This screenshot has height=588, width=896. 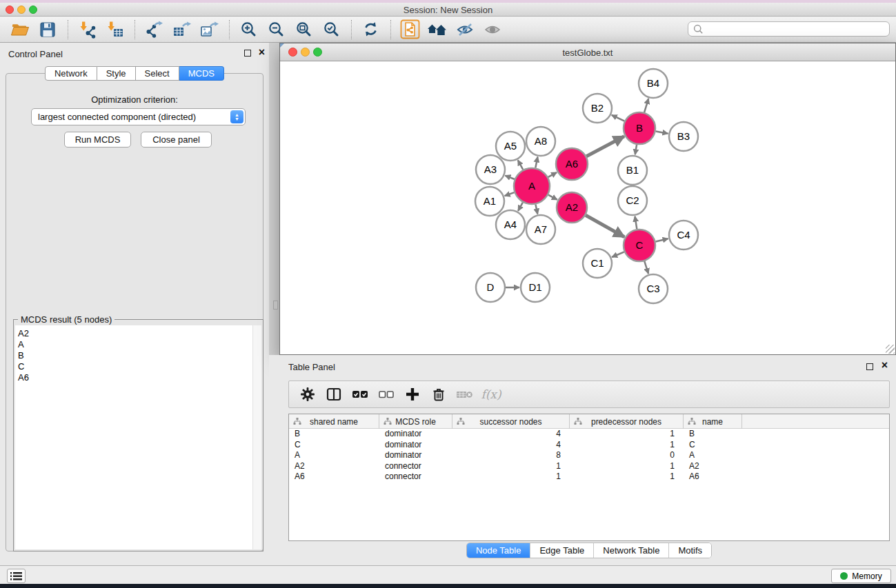 What do you see at coordinates (520, 165) in the screenshot?
I see `edge-A-A5` at bounding box center [520, 165].